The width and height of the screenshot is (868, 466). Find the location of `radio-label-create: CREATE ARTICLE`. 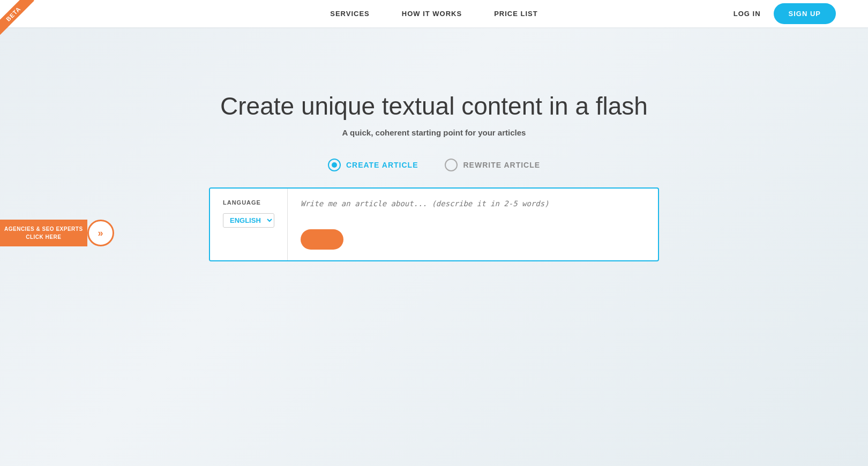

radio-label-create: CREATE ARTICLE is located at coordinates (383, 165).